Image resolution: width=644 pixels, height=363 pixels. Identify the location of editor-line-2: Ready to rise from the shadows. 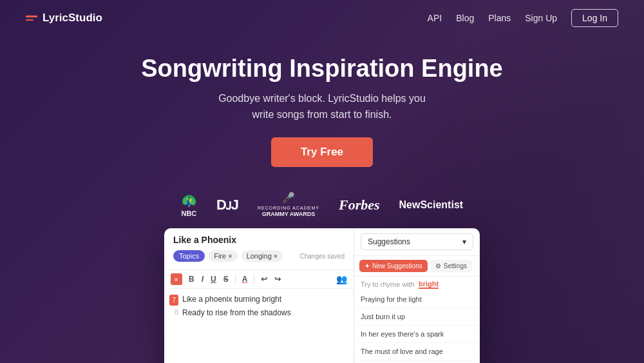
(265, 313).